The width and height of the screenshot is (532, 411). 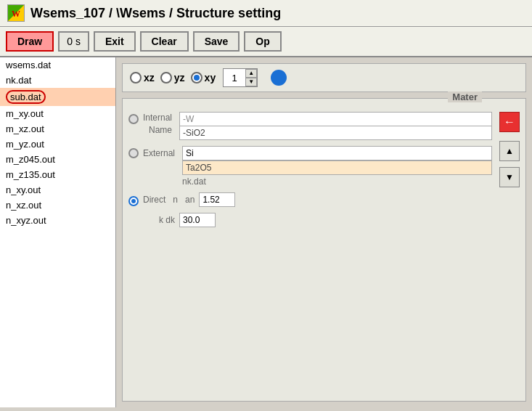 I want to click on external-radio, so click(x=134, y=153).